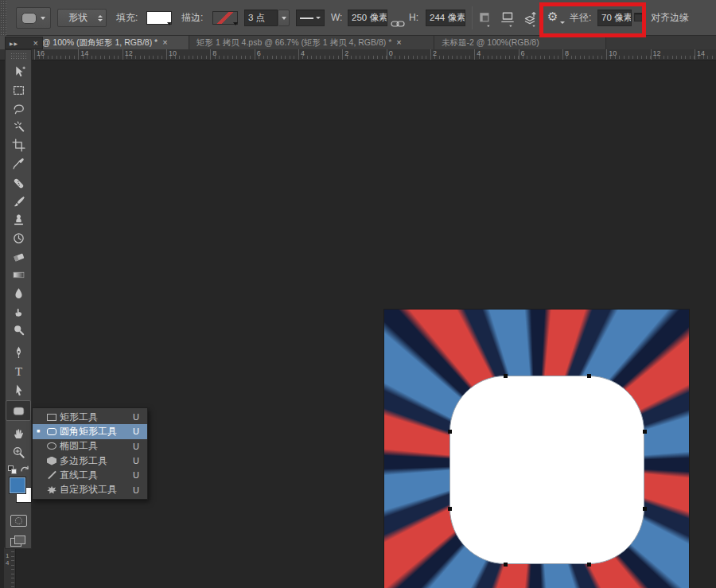  What do you see at coordinates (29, 18) in the screenshot?
I see `rounded-rectangle-preset-icon` at bounding box center [29, 18].